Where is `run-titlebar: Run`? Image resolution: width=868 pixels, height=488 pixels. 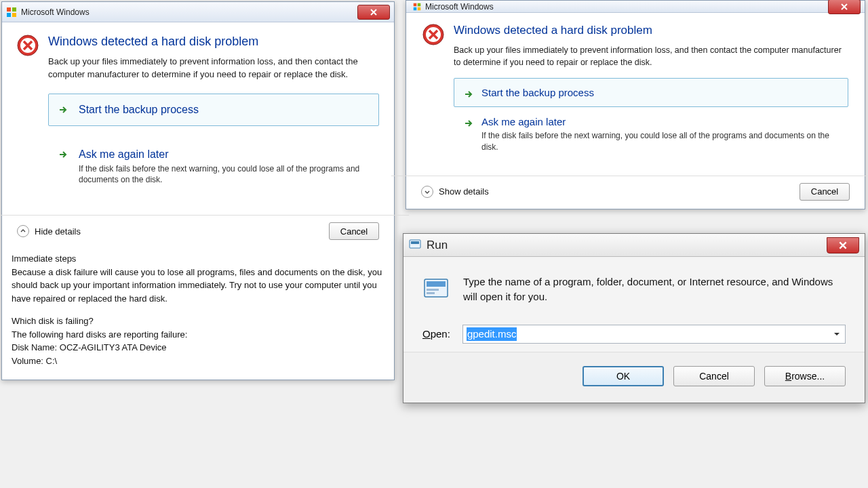 run-titlebar: Run is located at coordinates (634, 245).